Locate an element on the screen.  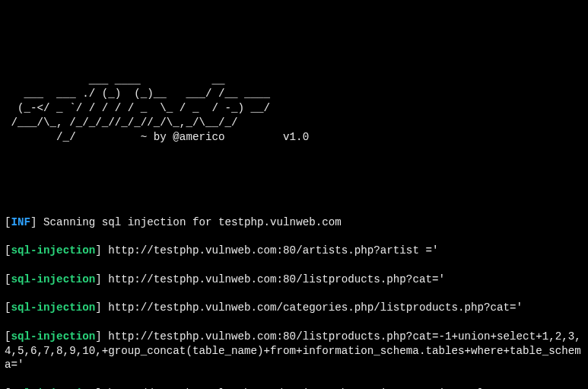
info-line: [INF] Scanning sql injection for testphp… is located at coordinates (294, 222).